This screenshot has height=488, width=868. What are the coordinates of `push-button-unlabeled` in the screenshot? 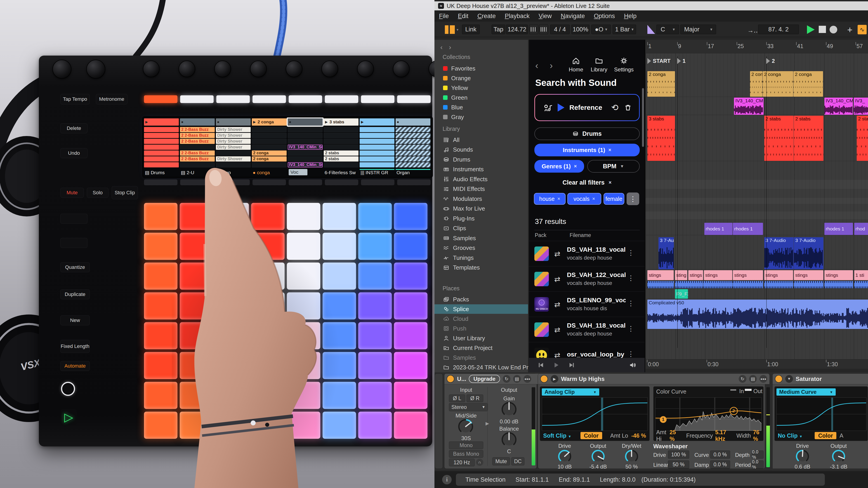 It's located at (74, 243).